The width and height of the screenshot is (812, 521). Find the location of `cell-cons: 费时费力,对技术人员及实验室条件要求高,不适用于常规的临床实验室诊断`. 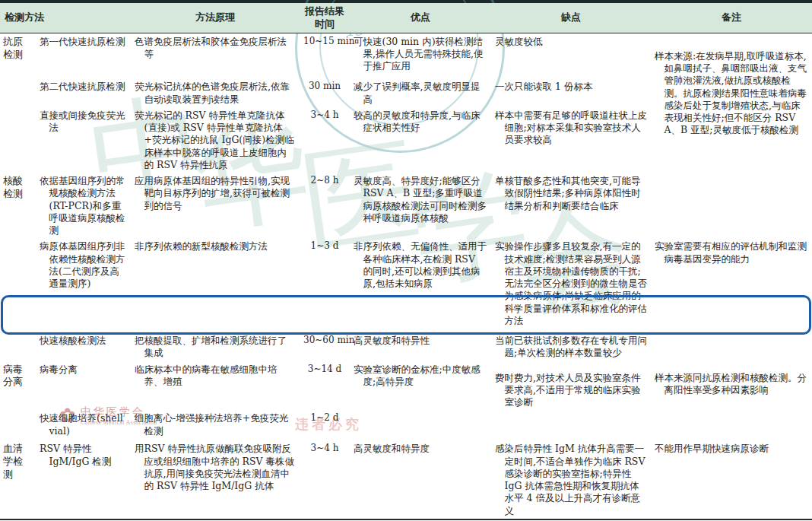

cell-cons: 费时费力,对技术人员及实验室条件要求高,不适用于常规的临床实验室诊断 is located at coordinates (571, 386).